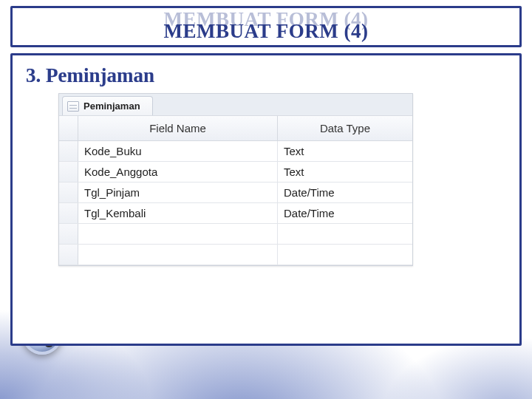 The image size is (532, 399). What do you see at coordinates (345, 129) in the screenshot?
I see `column-header-data-type: Data Type` at bounding box center [345, 129].